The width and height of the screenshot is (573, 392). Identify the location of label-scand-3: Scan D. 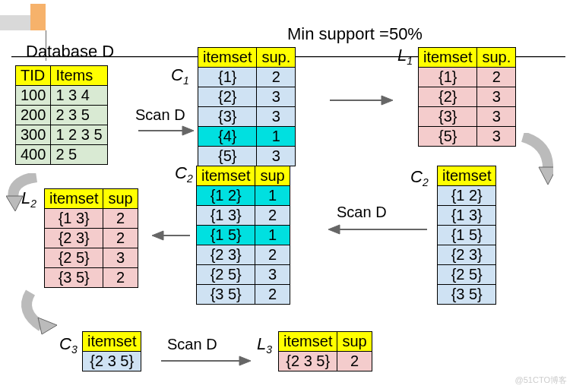
(192, 345).